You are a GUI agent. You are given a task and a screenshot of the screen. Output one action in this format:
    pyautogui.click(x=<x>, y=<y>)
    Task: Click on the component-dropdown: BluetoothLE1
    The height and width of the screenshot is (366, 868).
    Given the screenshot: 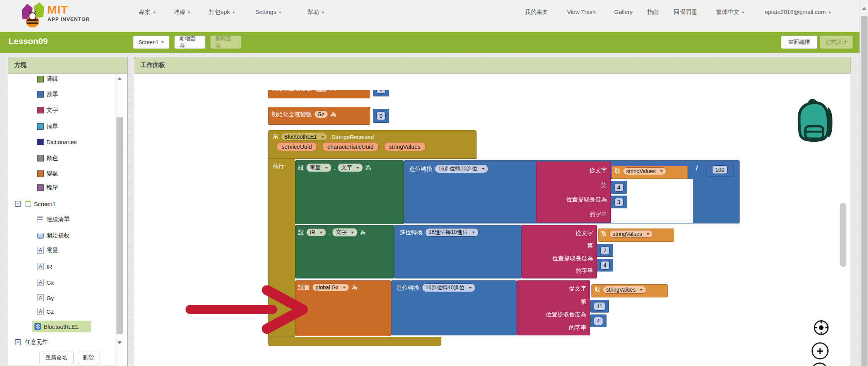 What is the action you would take?
    pyautogui.click(x=304, y=137)
    